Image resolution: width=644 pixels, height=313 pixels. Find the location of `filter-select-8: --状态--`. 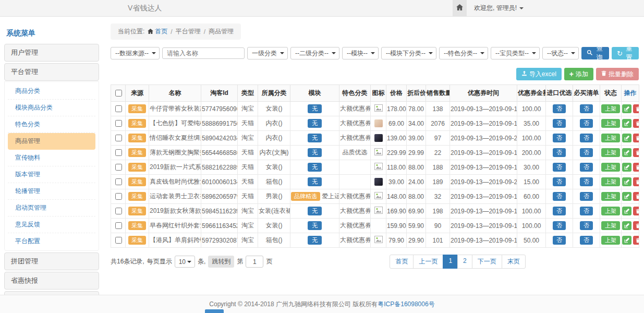

filter-select-8: --状态-- is located at coordinates (561, 53).